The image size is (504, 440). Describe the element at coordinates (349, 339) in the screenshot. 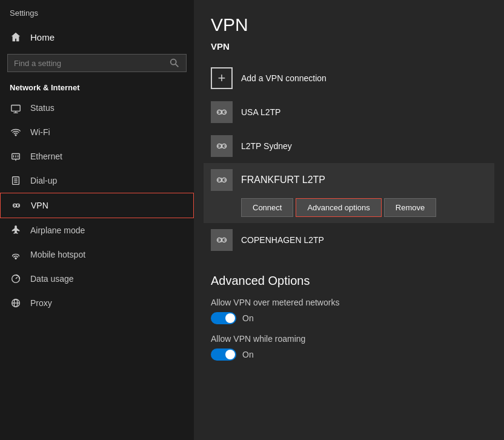

I see `option-roaming-label: Allow VPN while roaming` at that location.